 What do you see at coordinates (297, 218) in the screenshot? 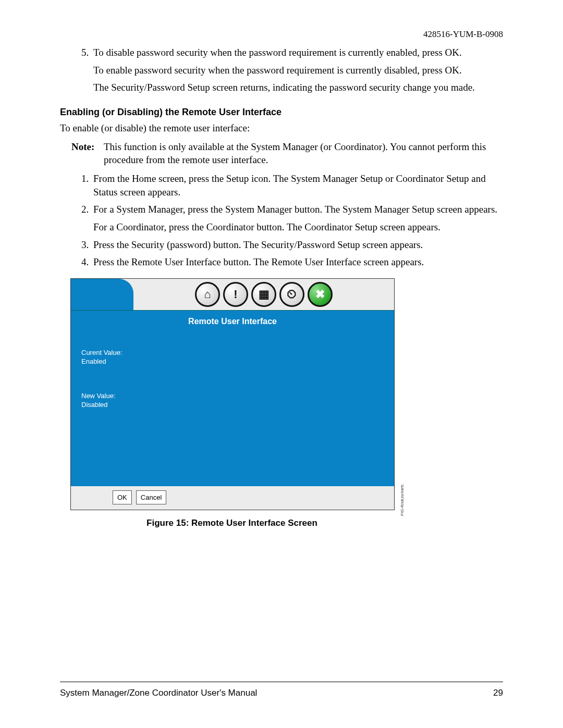
I see `step-2: For a System Manager, press the System M…` at bounding box center [297, 218].